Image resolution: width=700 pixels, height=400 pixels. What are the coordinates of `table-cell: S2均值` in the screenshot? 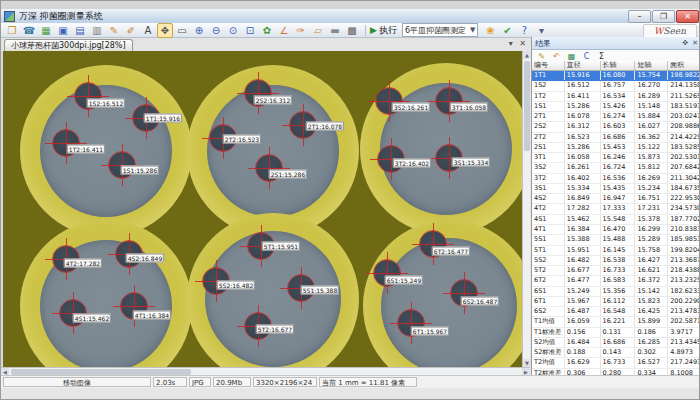 It's located at (548, 342).